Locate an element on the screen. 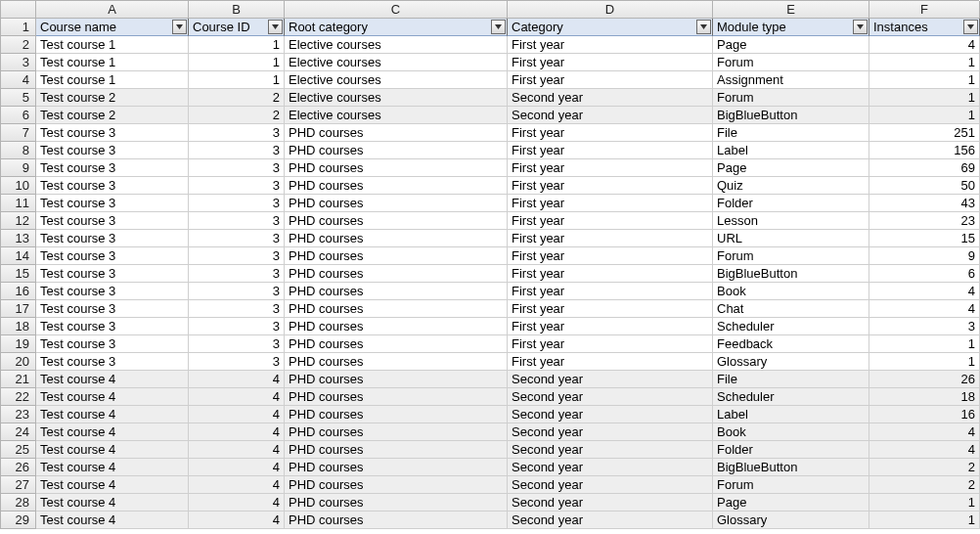 The width and height of the screenshot is (980, 534). data-cell: 9 is located at coordinates (925, 256).